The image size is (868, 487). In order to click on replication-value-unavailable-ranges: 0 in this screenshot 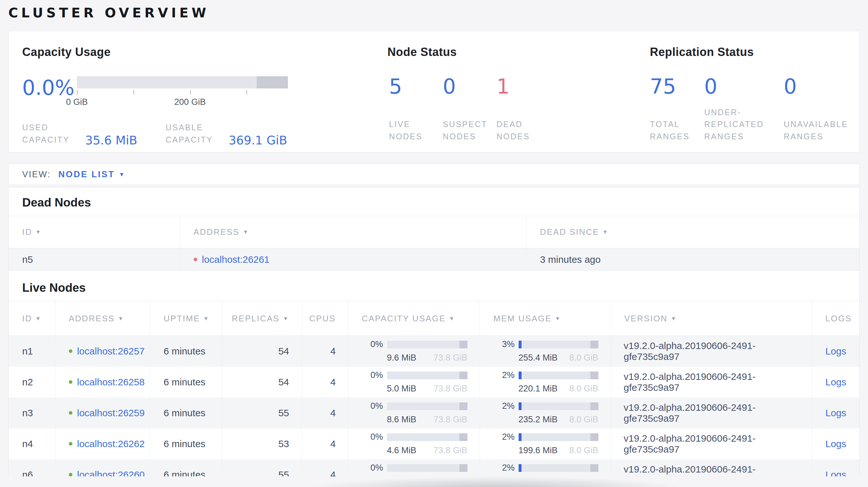, I will do `click(822, 86)`.